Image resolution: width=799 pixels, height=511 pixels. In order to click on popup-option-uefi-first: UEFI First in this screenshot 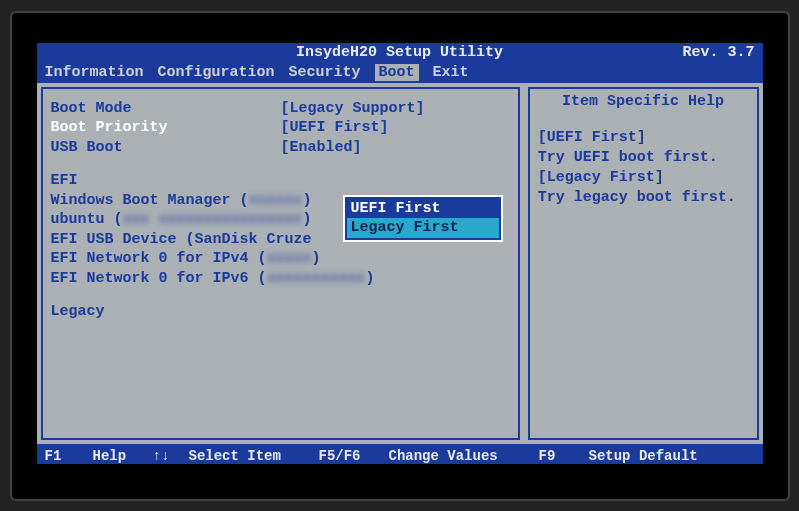, I will do `click(423, 209)`.